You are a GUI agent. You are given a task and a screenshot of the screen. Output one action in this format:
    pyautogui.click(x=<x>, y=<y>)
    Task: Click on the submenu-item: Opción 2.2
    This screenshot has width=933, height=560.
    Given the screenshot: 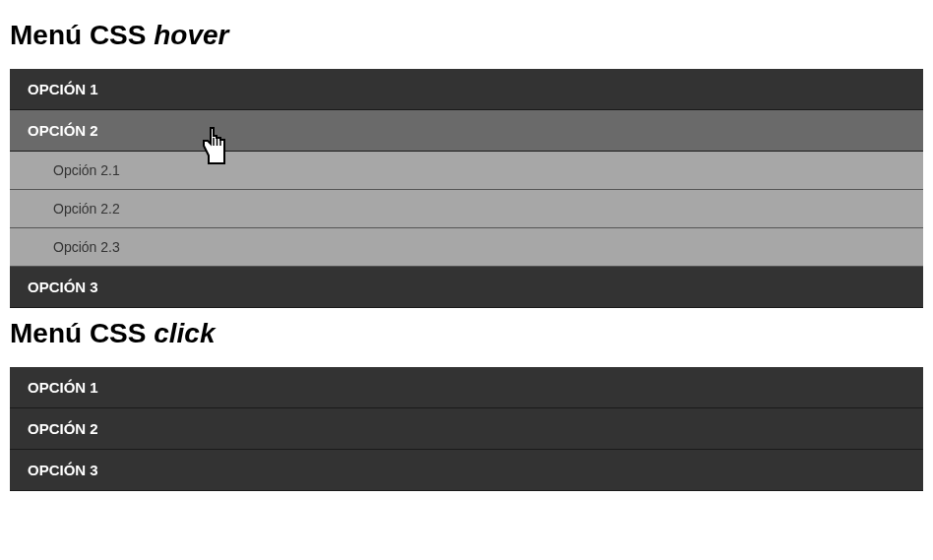 What is the action you would take?
    pyautogui.click(x=466, y=209)
    